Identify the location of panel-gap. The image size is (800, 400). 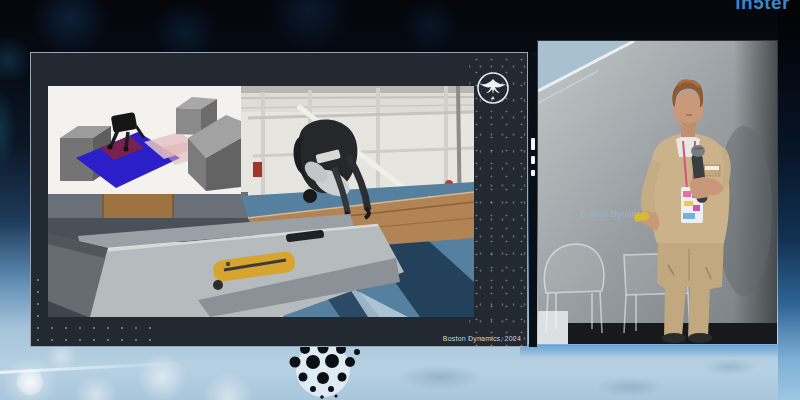
(533, 200).